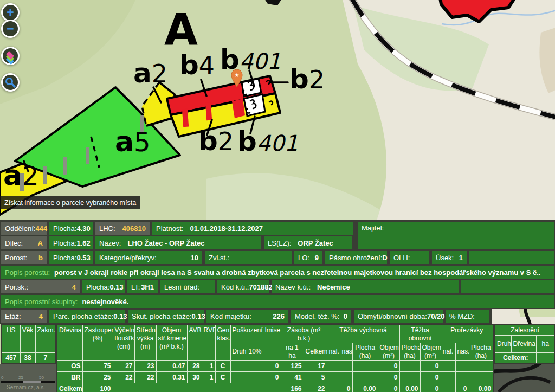  Describe the element at coordinates (87, 316) in the screenshot. I see `field-parc-plocha-etaze: Parc. plocha etáže:0.13` at that location.